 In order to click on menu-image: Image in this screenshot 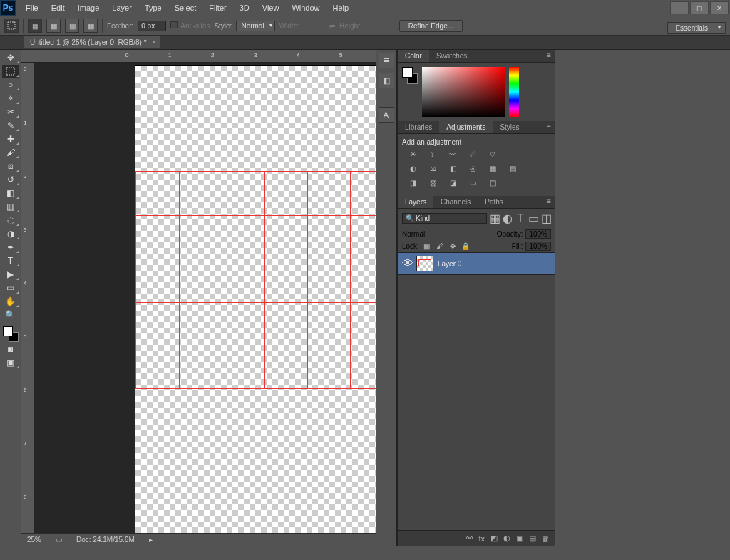, I will do `click(88, 8)`.